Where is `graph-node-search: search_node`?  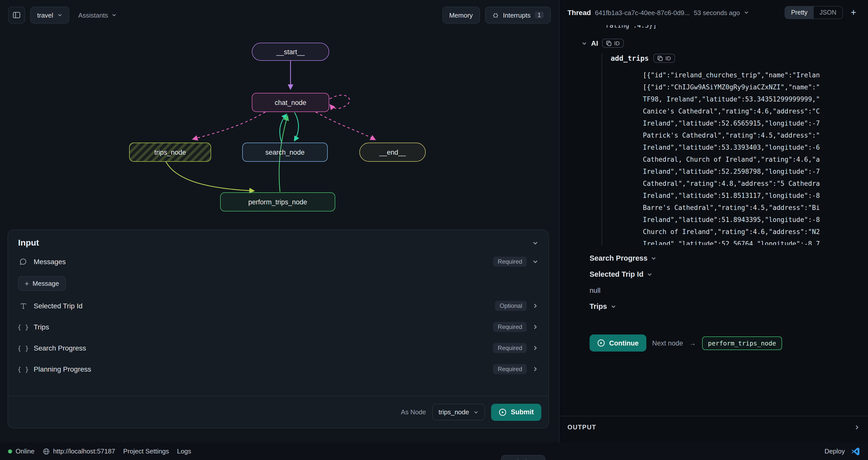
graph-node-search: search_node is located at coordinates (285, 152).